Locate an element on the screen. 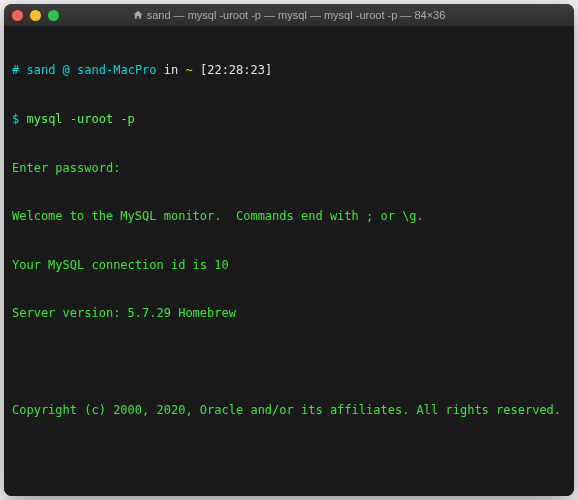 The image size is (578, 500). shell-command: mysql -uroot -p is located at coordinates (80, 119).